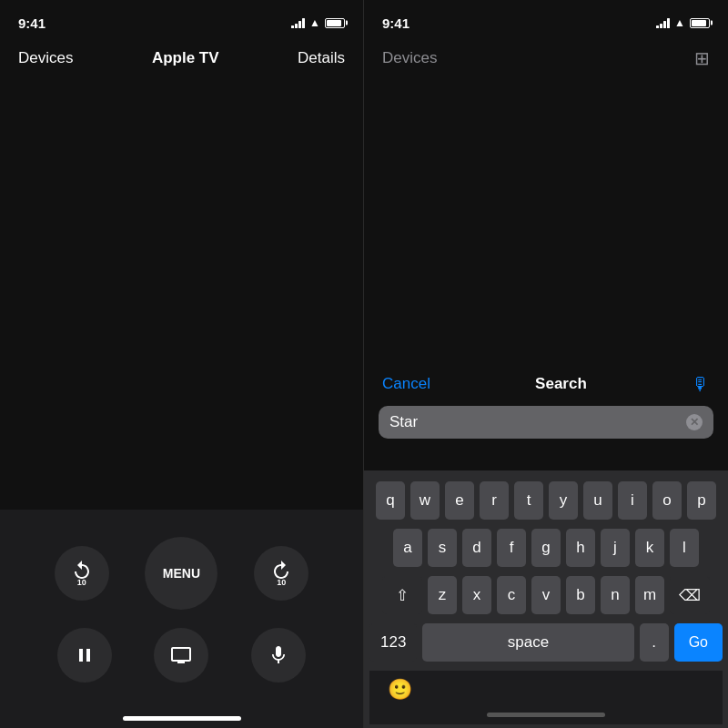 The height and width of the screenshot is (728, 728). I want to click on right-home-indicator-container, so click(546, 717).